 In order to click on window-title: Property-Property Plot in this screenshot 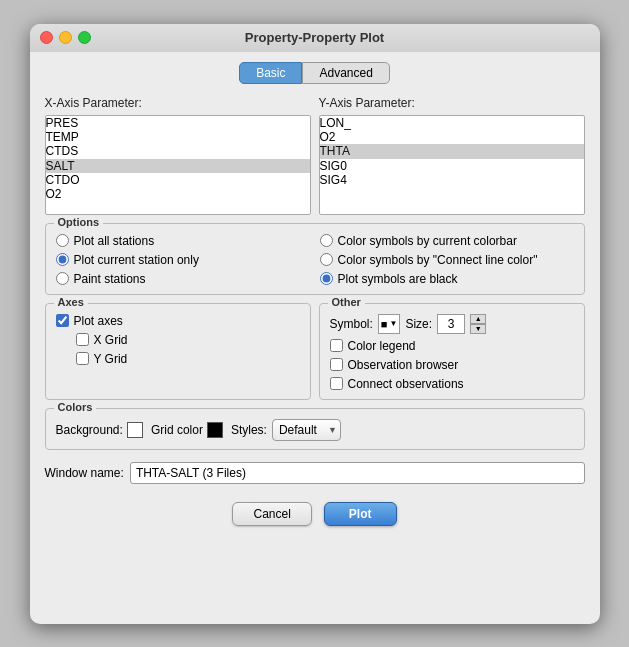, I will do `click(314, 38)`.